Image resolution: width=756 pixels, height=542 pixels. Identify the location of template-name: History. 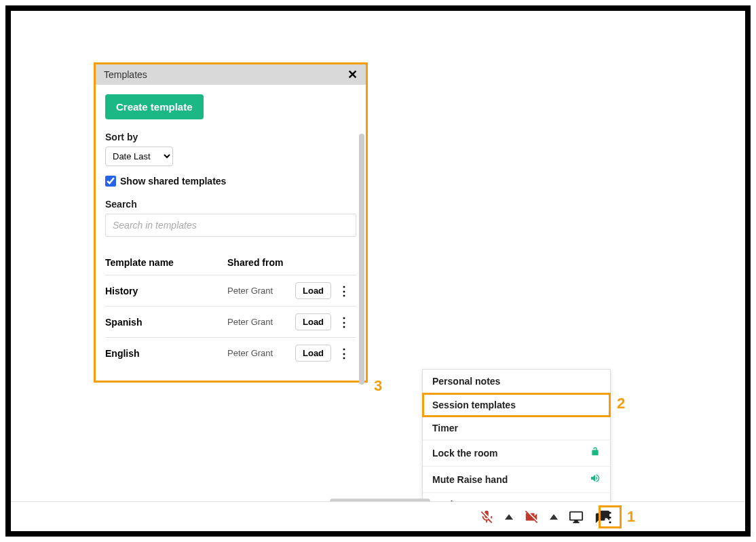
(166, 291).